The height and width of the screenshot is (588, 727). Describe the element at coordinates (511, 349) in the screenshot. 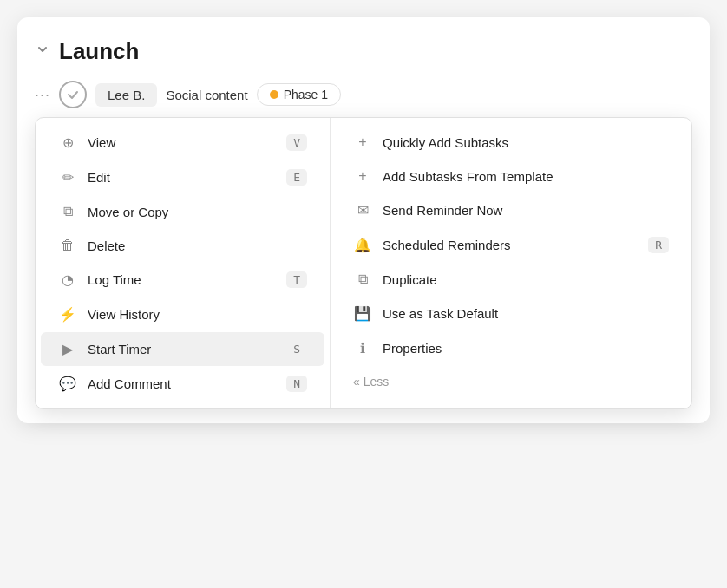

I see `menu-item-properties: ℹProperties` at that location.